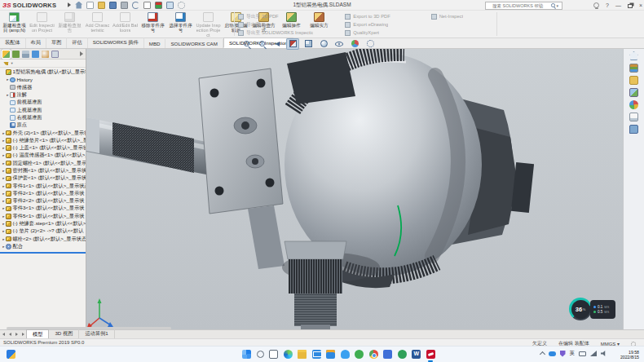 The width and height of the screenshot is (644, 362). I want to click on tree-item: ▸ 螺栓<2> (默认<<默认>_显示状态, so click(42, 240).